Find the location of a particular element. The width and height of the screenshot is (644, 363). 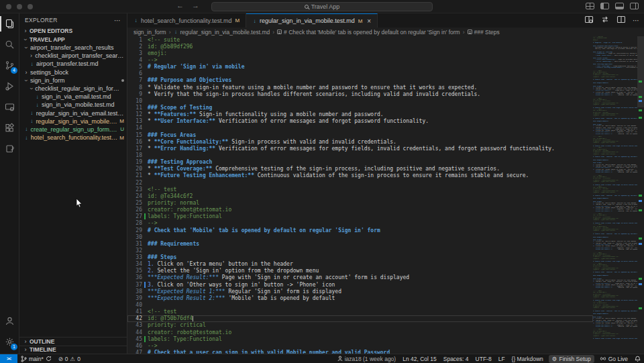

split-editor-icon is located at coordinates (621, 21).